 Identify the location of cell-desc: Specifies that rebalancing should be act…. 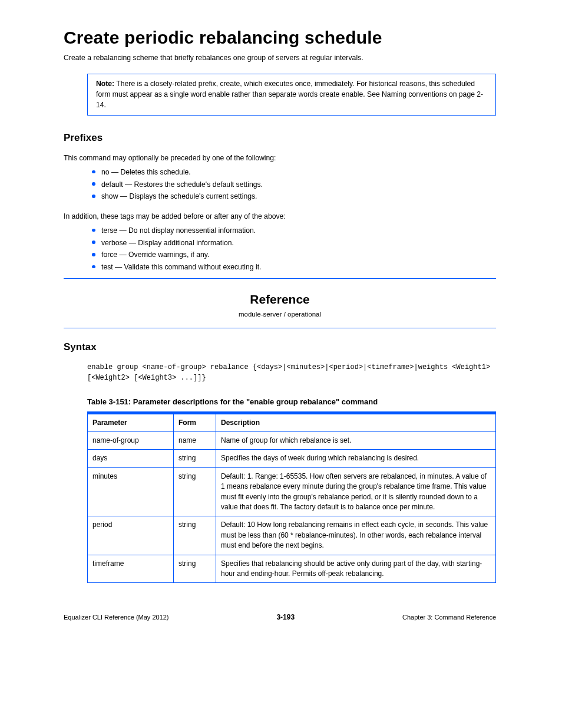
(356, 569).